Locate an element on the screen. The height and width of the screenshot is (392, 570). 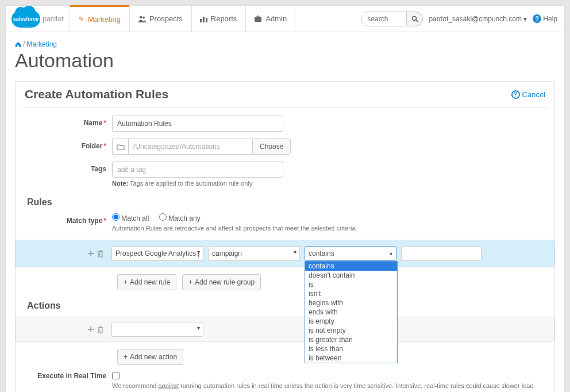
folder-group: Choose is located at coordinates (201, 147).